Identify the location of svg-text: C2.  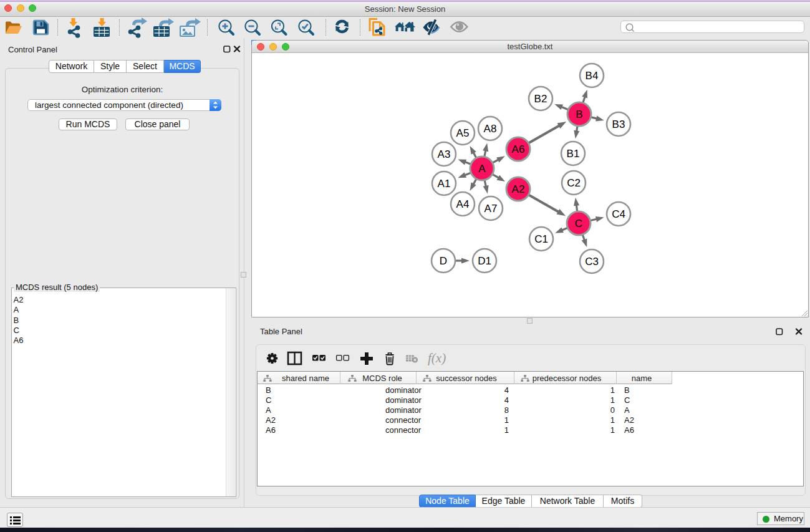
(574, 183).